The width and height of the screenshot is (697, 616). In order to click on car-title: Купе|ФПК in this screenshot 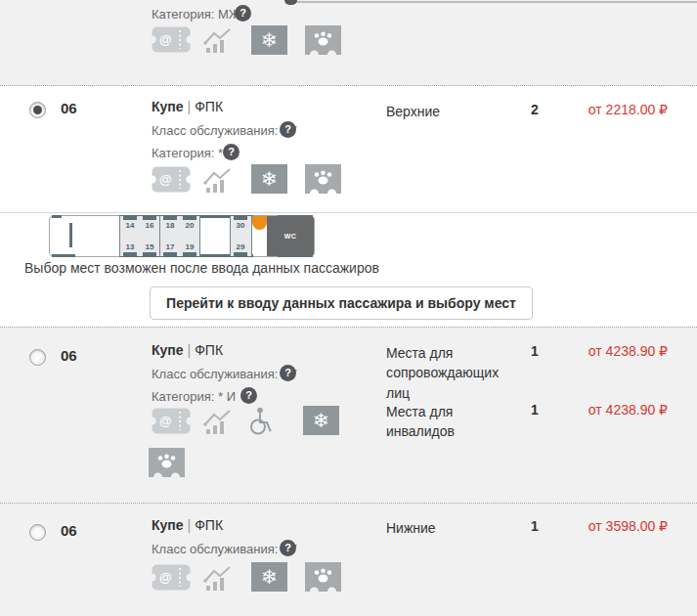, I will do `click(188, 525)`.